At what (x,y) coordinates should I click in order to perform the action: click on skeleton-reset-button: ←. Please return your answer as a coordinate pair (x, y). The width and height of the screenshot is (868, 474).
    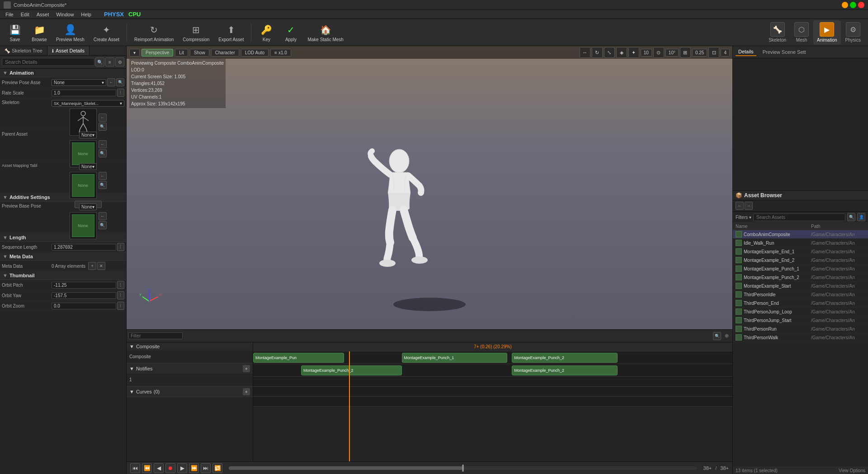
    Looking at the image, I should click on (103, 118).